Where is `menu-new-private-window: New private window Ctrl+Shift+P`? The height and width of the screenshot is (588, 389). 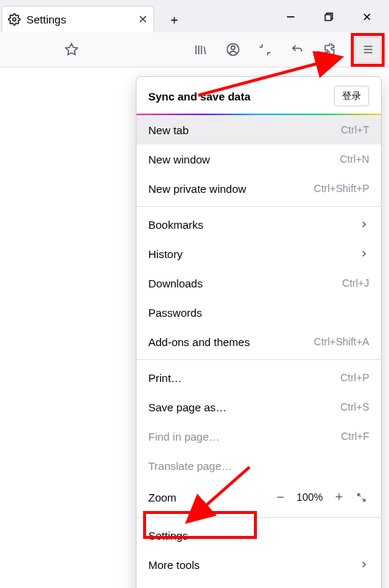 menu-new-private-window: New private window Ctrl+Shift+P is located at coordinates (258, 188).